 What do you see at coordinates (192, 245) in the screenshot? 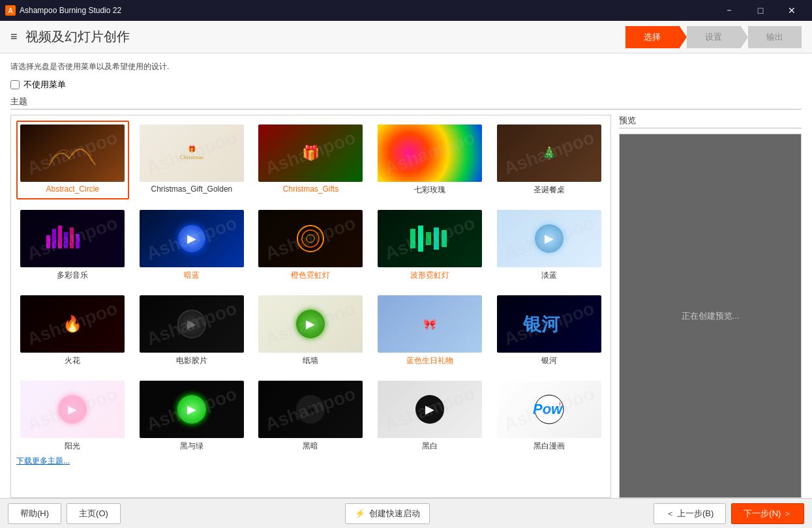
I see `theme-item-dark_blue: ▶Ashampoo暗蓝` at bounding box center [192, 245].